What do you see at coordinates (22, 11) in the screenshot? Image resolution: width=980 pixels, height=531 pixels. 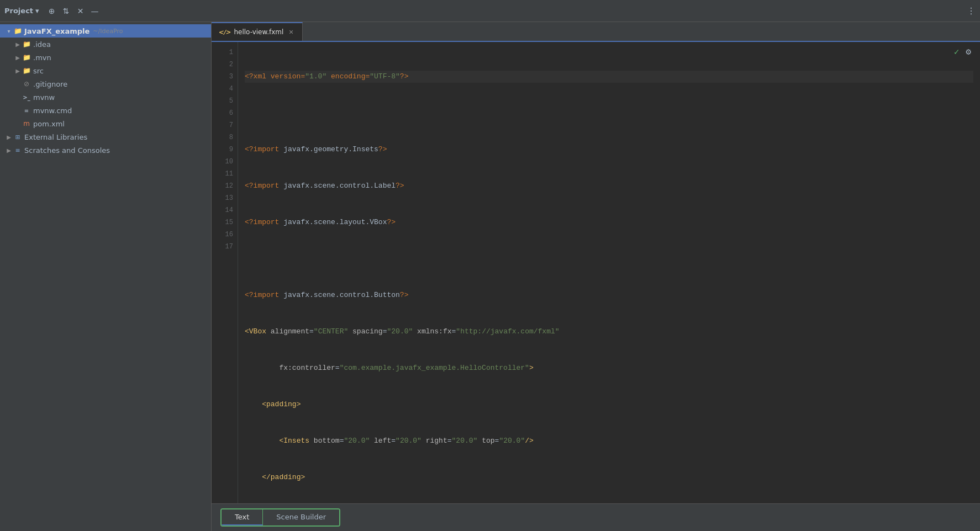 I see `project-title: Project ▾` at bounding box center [22, 11].